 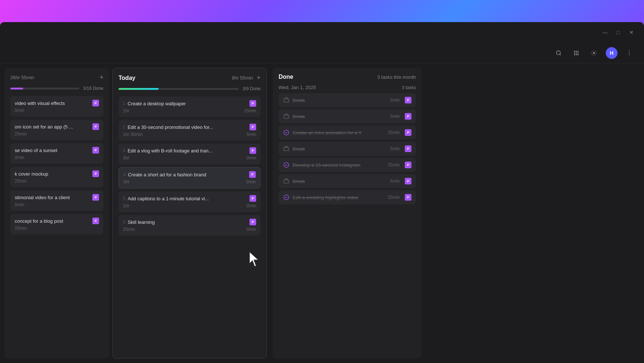 I want to click on left-column: 26hr 55min + 3/16 Done video with visual…, so click(x=57, y=213).